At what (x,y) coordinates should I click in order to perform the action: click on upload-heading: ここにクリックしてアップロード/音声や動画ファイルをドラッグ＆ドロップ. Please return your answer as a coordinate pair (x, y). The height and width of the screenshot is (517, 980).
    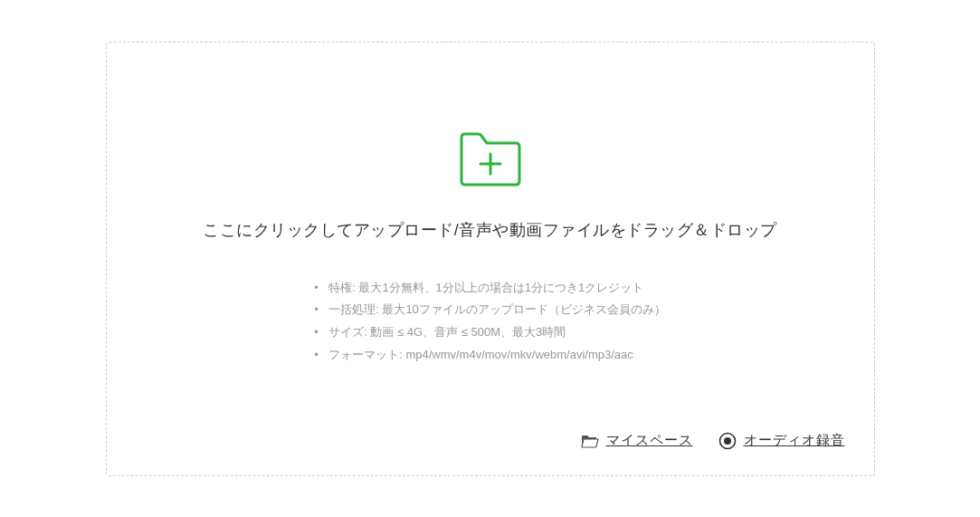
    Looking at the image, I should click on (490, 230).